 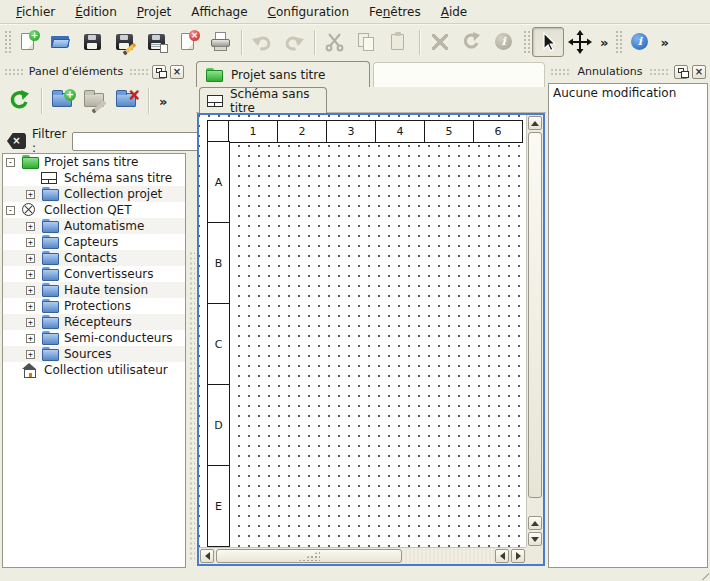 What do you see at coordinates (94, 290) in the screenshot?
I see `tree-item-haute-tension: +Haute tension` at bounding box center [94, 290].